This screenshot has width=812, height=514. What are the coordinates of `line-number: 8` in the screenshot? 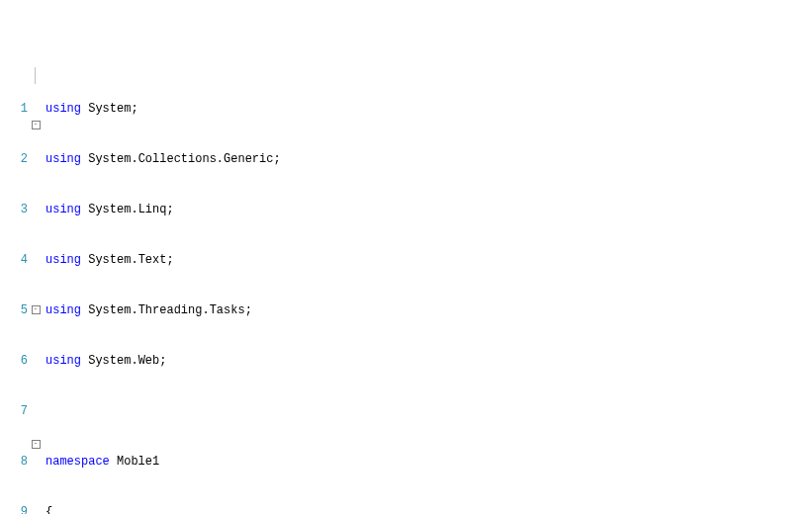 It's located at (14, 463).